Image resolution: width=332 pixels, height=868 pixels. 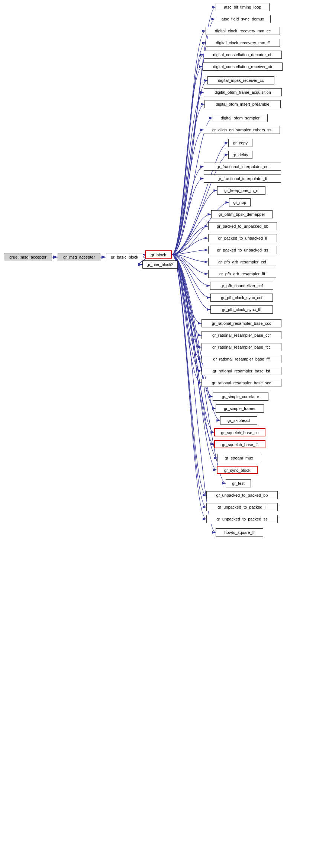 What do you see at coordinates (242, 67) in the screenshot?
I see `node-digital_constellation_receiver_cb: digital_constellation_receiver_cb` at bounding box center [242, 67].